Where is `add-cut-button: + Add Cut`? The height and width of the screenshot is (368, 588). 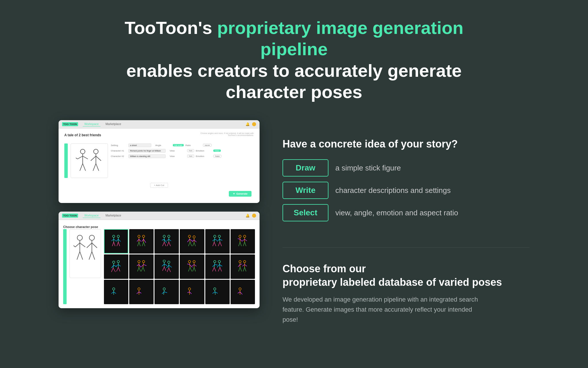
add-cut-button: + Add Cut is located at coordinates (159, 185).